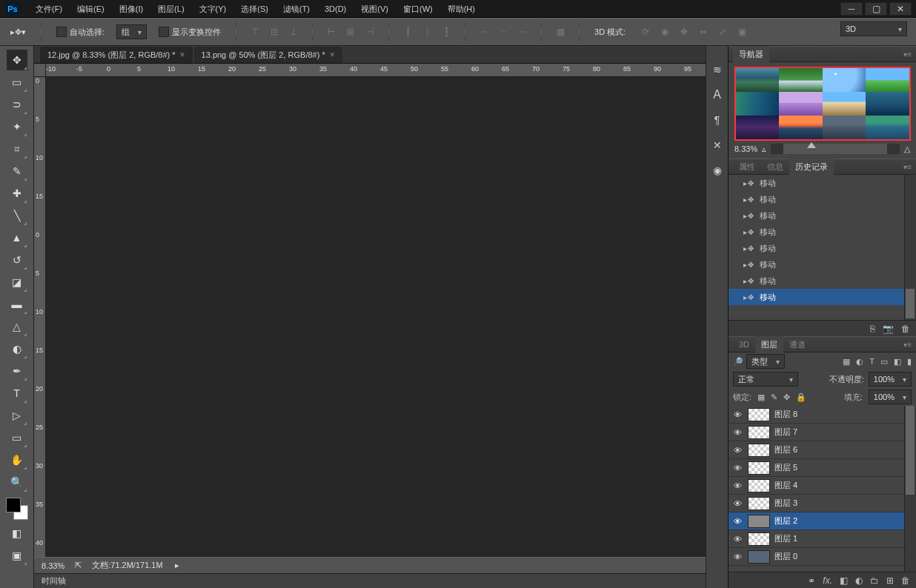 The width and height of the screenshot is (916, 588). I want to click on menu-item: 文字(Y), so click(213, 9).